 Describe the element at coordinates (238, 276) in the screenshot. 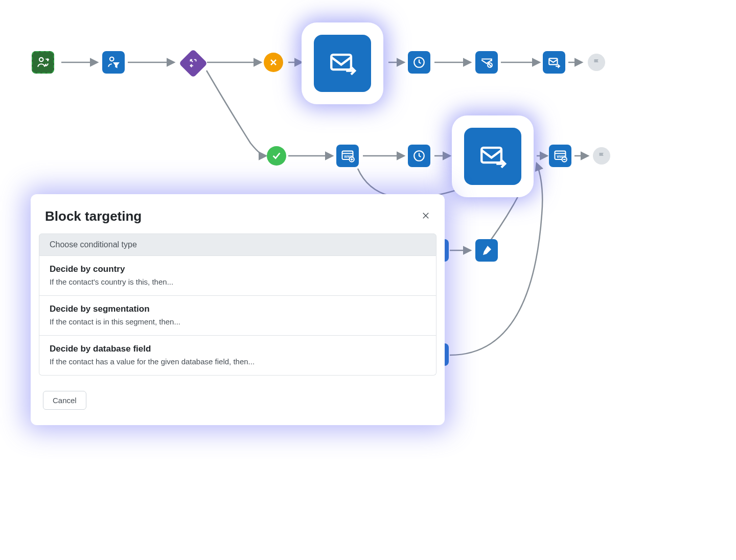

I see `option-decide-by-country: Decide by country If the contact's count…` at that location.